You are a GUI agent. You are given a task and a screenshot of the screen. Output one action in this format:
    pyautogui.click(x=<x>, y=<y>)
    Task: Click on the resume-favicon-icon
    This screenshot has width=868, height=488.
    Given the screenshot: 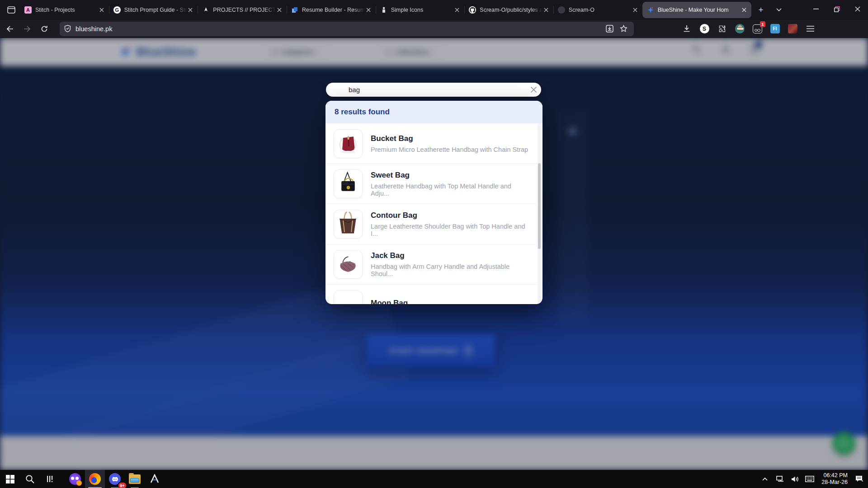 What is the action you would take?
    pyautogui.click(x=295, y=10)
    